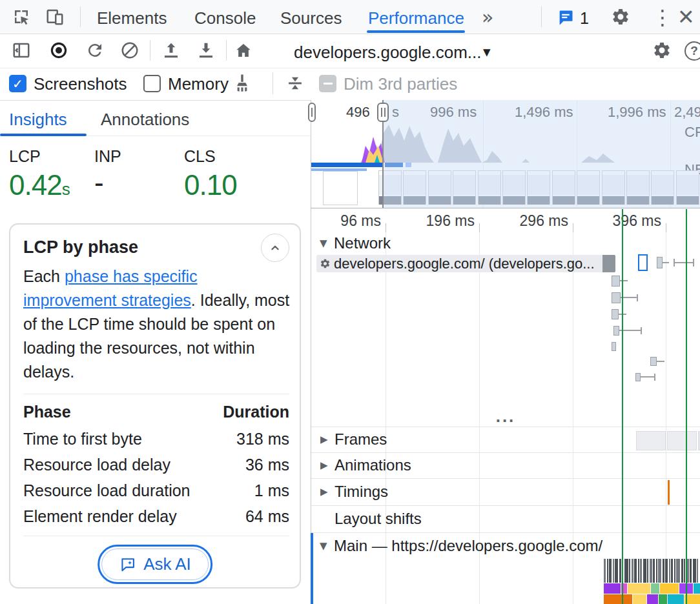 Image resolution: width=700 pixels, height=604 pixels. What do you see at coordinates (387, 53) in the screenshot?
I see `target-selector-dropdown: developers.google.com...` at bounding box center [387, 53].